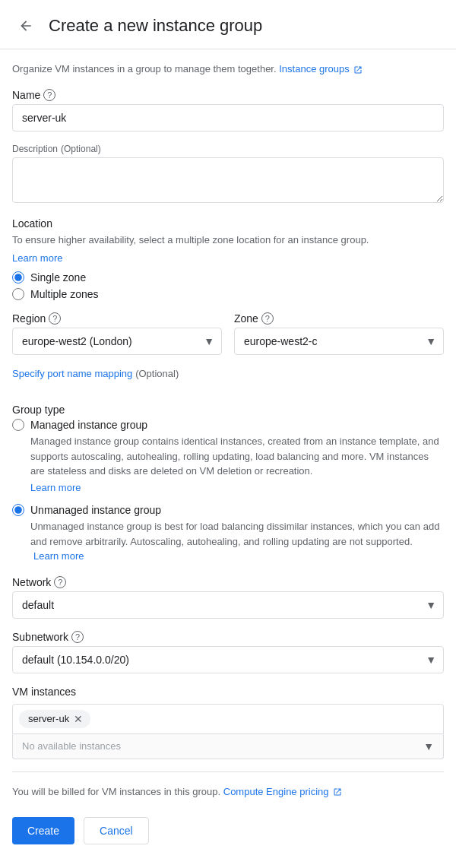  What do you see at coordinates (228, 149) in the screenshot?
I see `description-label: Description (Optional)` at bounding box center [228, 149].